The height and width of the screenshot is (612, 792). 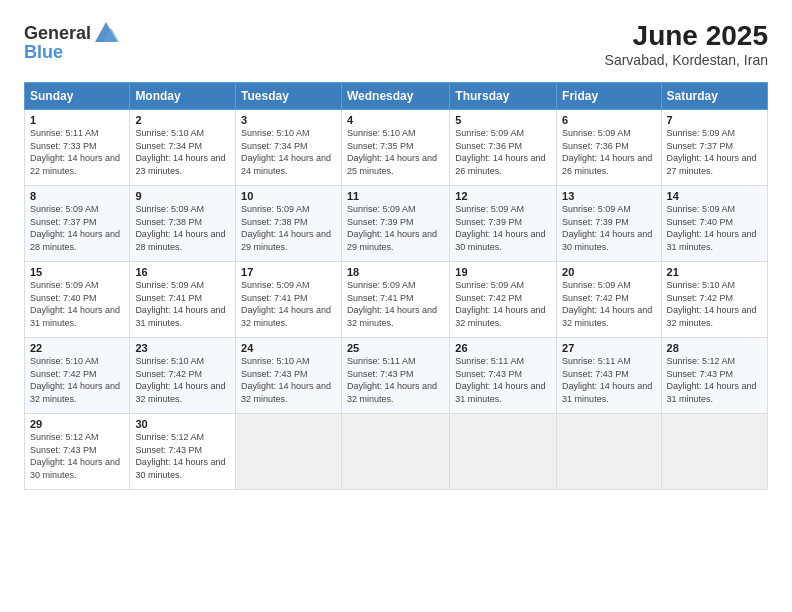 I want to click on logo-general: General, so click(x=58, y=34).